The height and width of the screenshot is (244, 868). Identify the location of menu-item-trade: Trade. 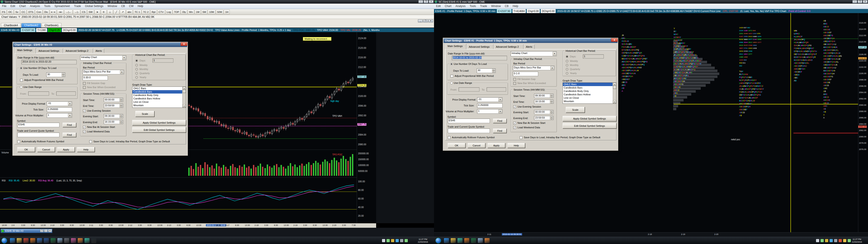
(484, 6).